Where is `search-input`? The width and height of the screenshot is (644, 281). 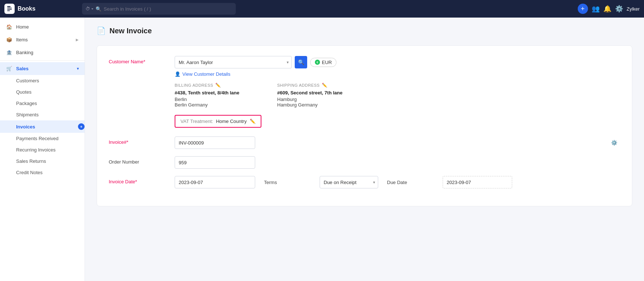 search-input is located at coordinates (168, 9).